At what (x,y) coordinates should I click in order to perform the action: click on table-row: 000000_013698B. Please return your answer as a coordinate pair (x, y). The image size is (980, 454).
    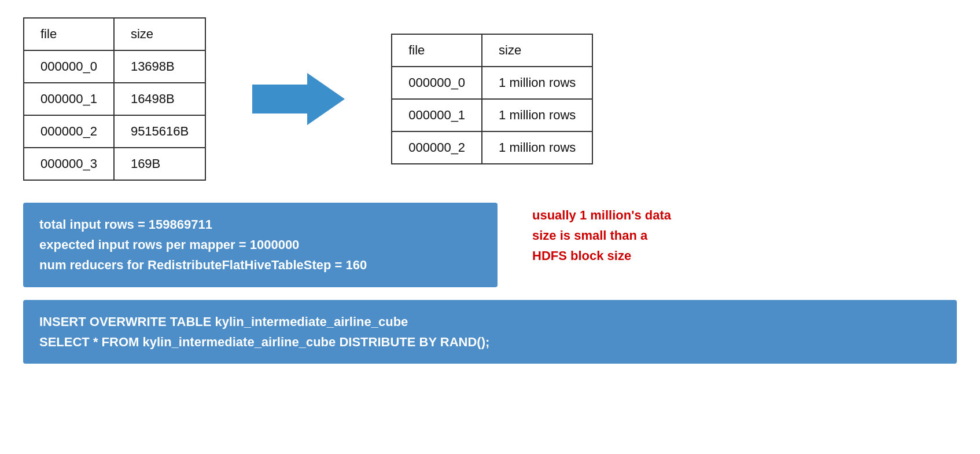
    Looking at the image, I should click on (115, 67).